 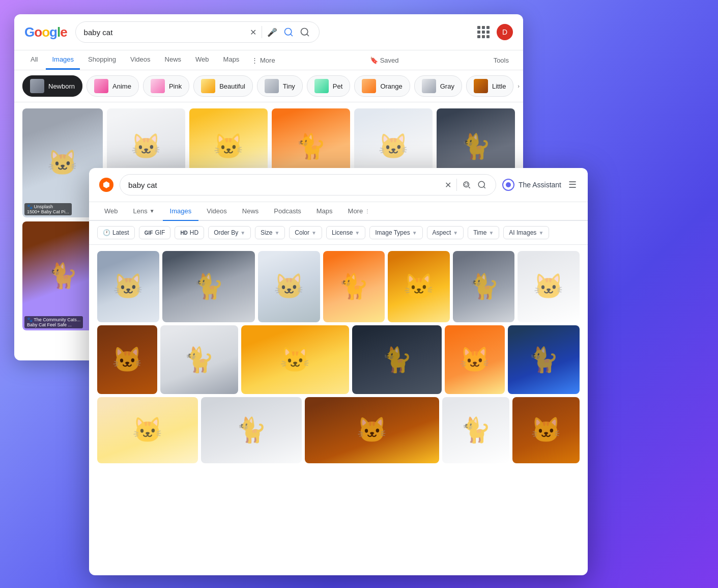 I want to click on source-name-2: 🐾 The Community Cats..., so click(x=54, y=320).